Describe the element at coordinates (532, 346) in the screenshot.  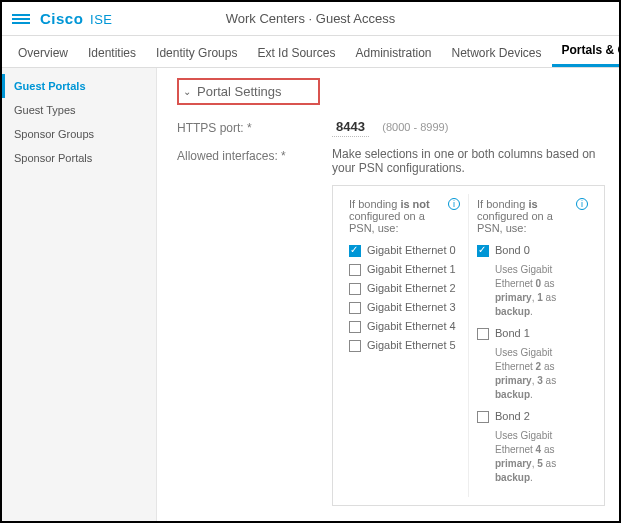
I see `bonding-column: If bonding is configured on a PSN, use: …` at that location.